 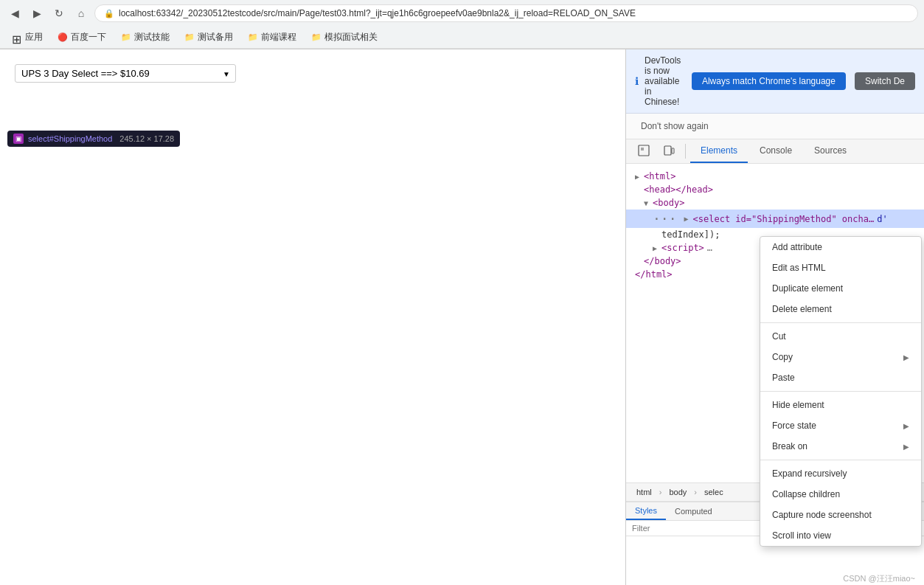 What do you see at coordinates (27, 37) in the screenshot?
I see `bookmark-apps: ⊞ 应用` at bounding box center [27, 37].